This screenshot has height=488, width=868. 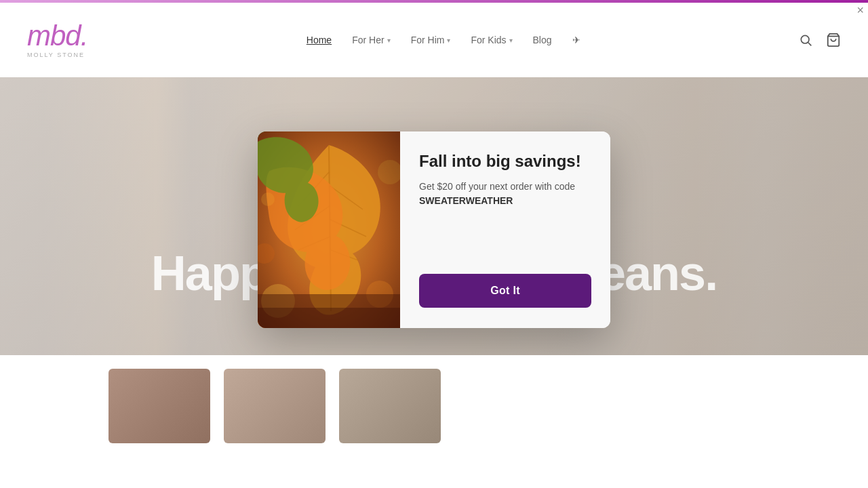 I want to click on nav-plane-icon: ✈, so click(x=576, y=40).